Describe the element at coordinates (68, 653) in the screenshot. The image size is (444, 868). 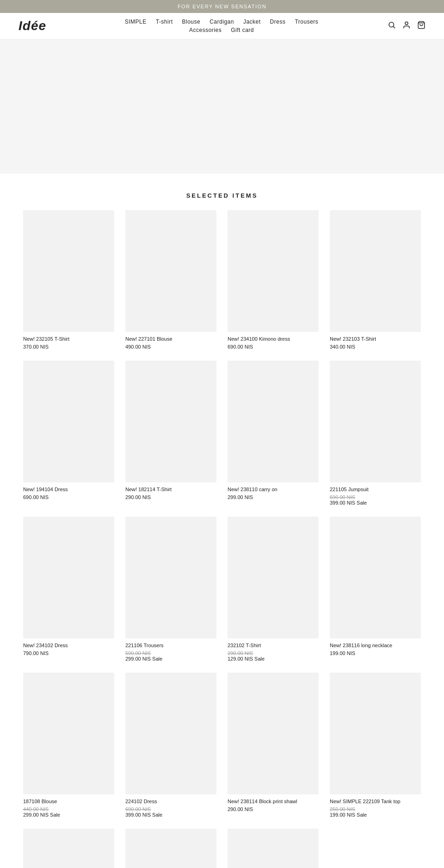
I see `product-price: 790.00 NIS` at that location.